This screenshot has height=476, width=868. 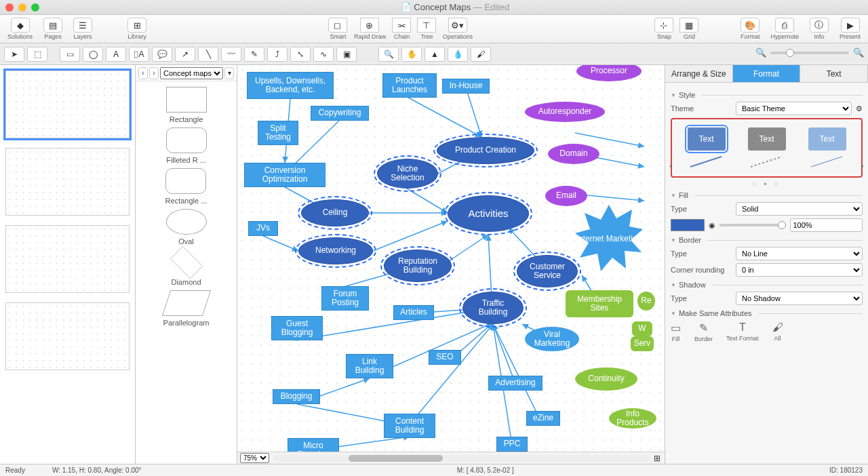 What do you see at coordinates (20, 28) in the screenshot?
I see `solutions-button: ◆Solutions` at bounding box center [20, 28].